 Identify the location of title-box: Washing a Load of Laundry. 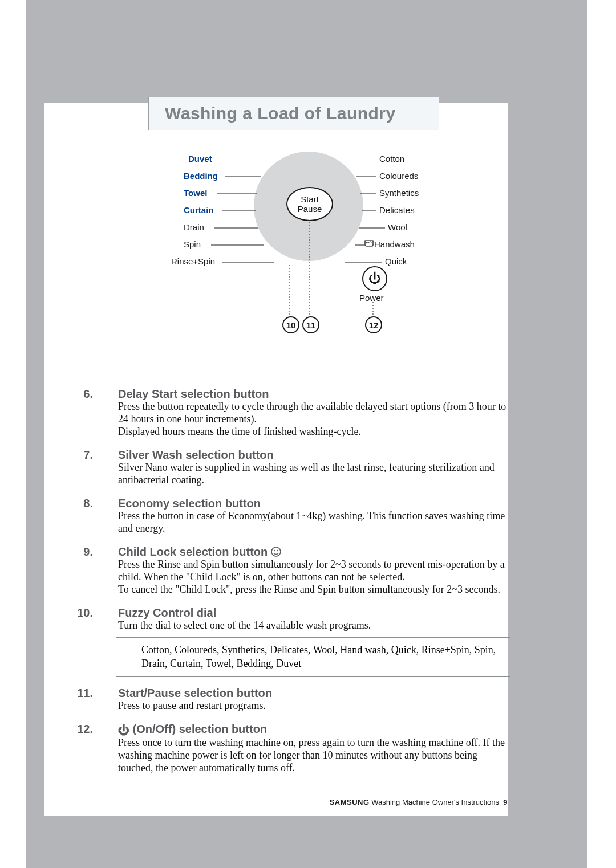
(294, 113).